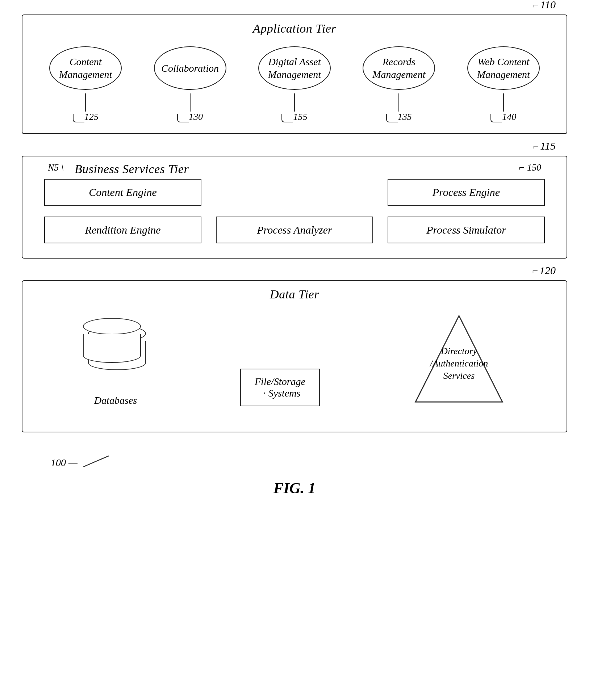 The image size is (589, 700). Describe the element at coordinates (530, 168) in the screenshot. I see `biz-bracket-150: ⌐ 150` at that location.